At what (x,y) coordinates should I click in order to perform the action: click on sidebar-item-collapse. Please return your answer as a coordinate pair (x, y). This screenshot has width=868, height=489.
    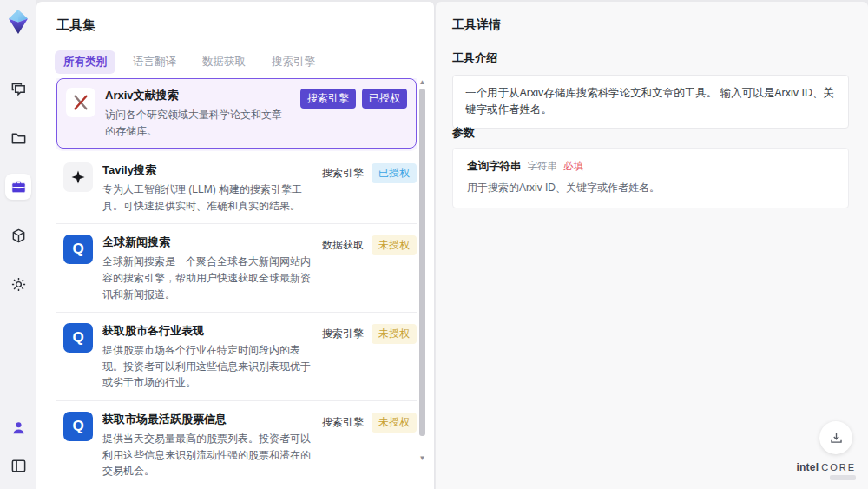
    Looking at the image, I should click on (18, 466).